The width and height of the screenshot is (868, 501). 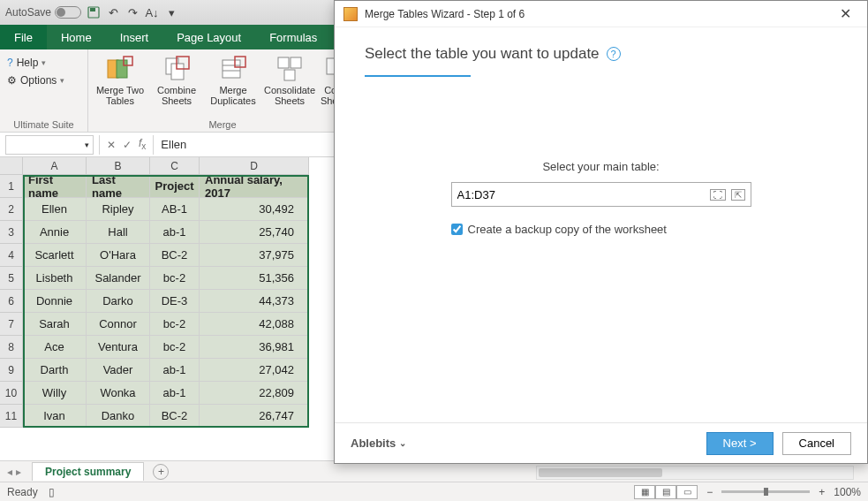 I want to click on backup-checkbox, so click(x=457, y=230).